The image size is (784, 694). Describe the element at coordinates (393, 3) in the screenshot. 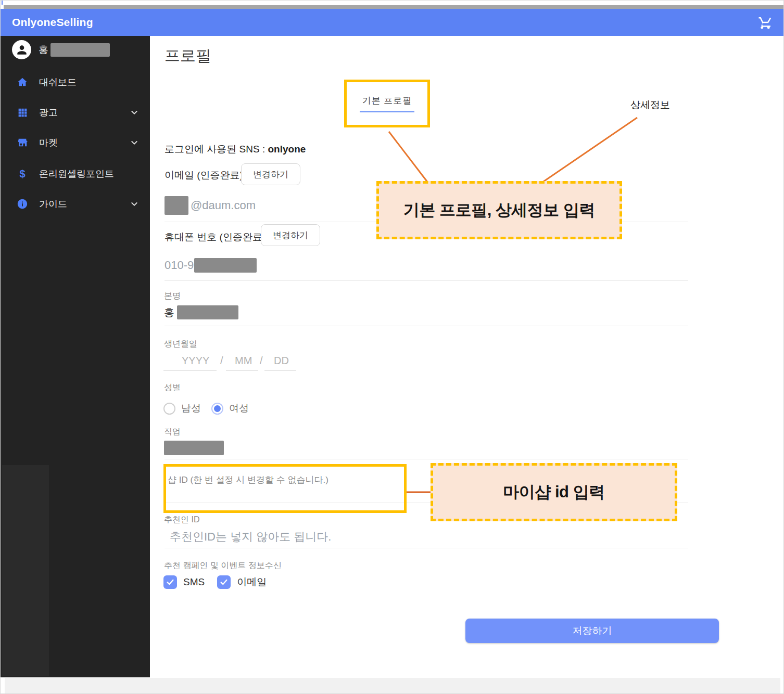

I see `top-margin` at that location.